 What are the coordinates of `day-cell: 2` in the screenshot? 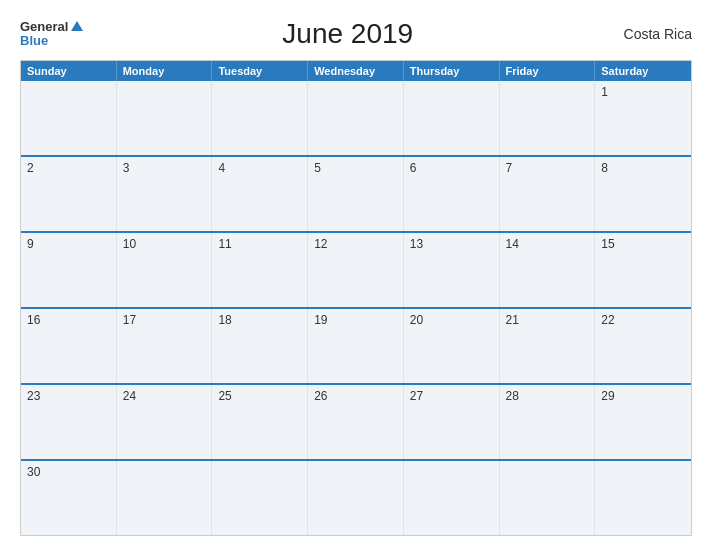 It's located at (69, 194).